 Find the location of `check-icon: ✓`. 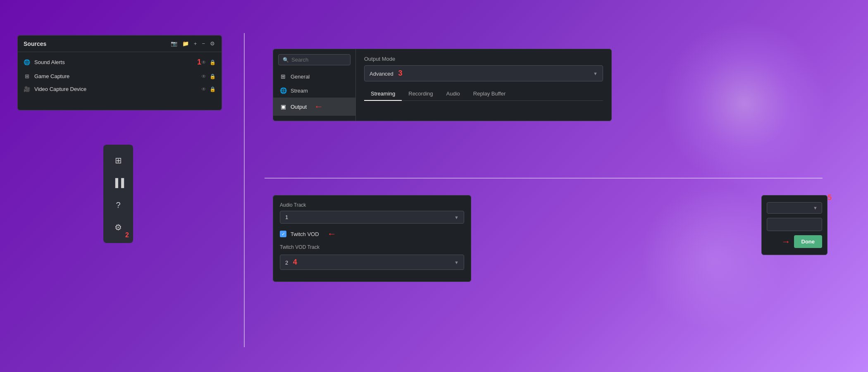

check-icon: ✓ is located at coordinates (284, 234).